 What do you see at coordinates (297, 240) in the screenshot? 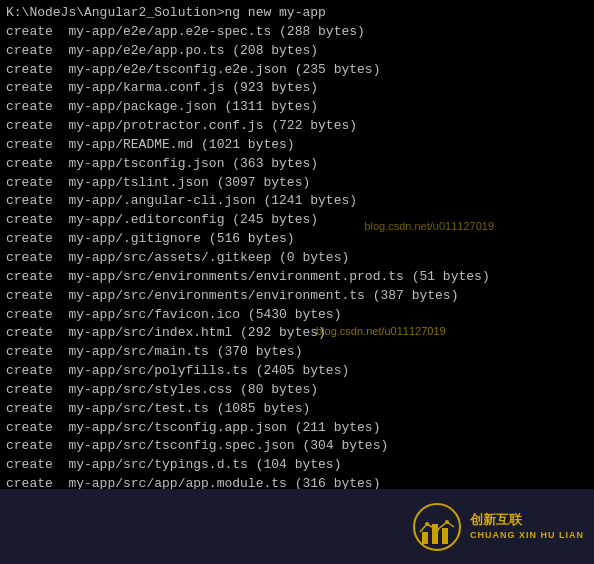
I see `terminal-line: create my-app/.gitignore (516 bytes)` at bounding box center [297, 240].